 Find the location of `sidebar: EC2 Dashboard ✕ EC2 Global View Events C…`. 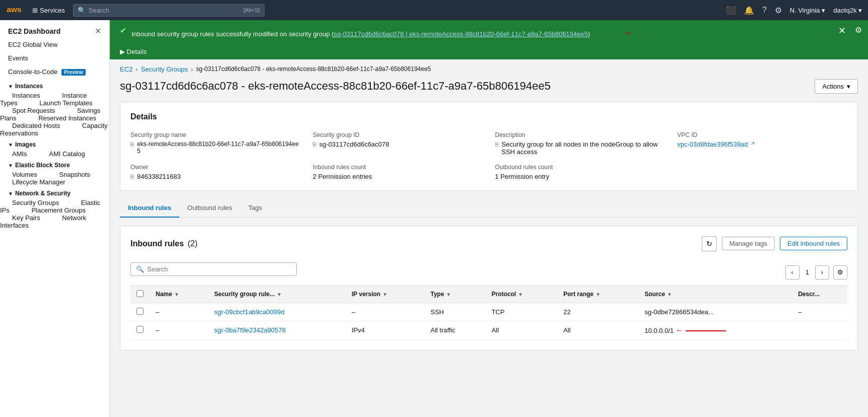

sidebar: EC2 Dashboard ✕ EC2 Global View Events C… is located at coordinates (55, 219).